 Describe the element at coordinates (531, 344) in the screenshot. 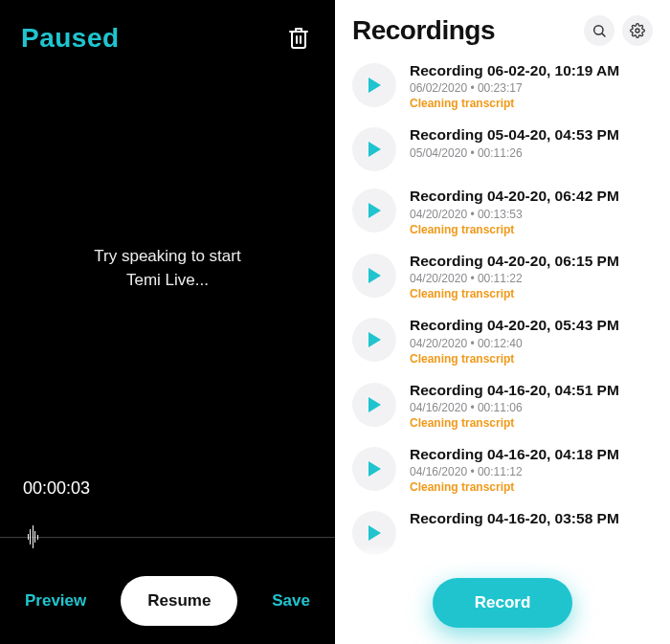

I see `recording-meta: 04/20/2020 • 00:12:40` at that location.